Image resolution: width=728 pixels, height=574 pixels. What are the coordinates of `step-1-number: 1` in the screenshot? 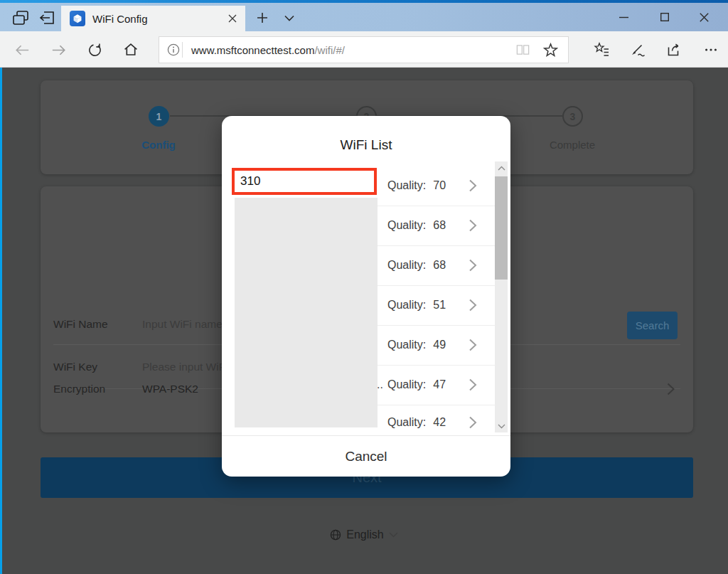 It's located at (159, 117).